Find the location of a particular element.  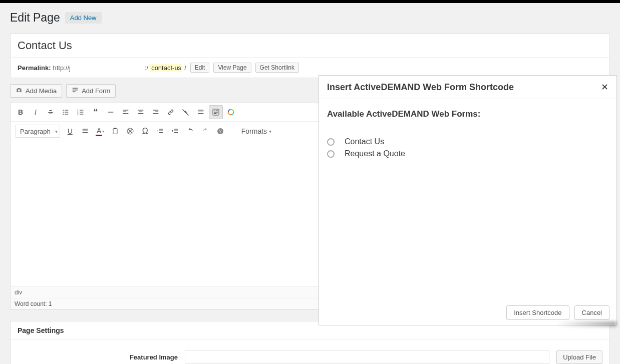

align-center-icon is located at coordinates (141, 112).